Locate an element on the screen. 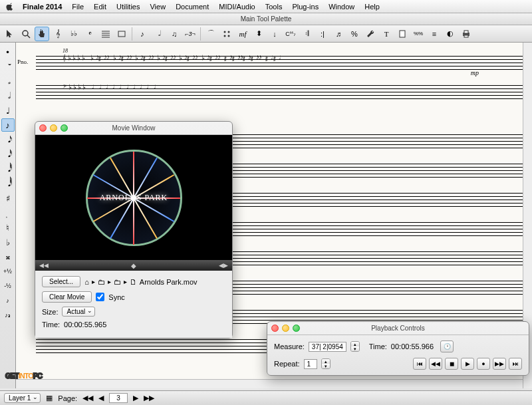 This screenshot has height=405, width=532. menu-midi-audio: MIDI/Audio is located at coordinates (237, 7).